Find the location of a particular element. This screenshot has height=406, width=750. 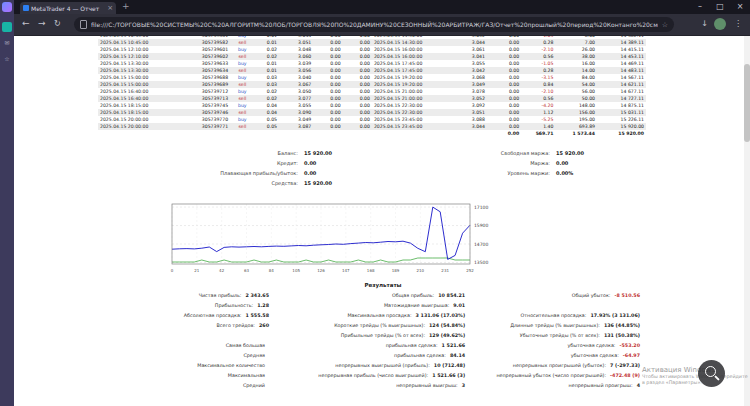

result-label: непрерывный проигрыш: is located at coordinates (555, 386).